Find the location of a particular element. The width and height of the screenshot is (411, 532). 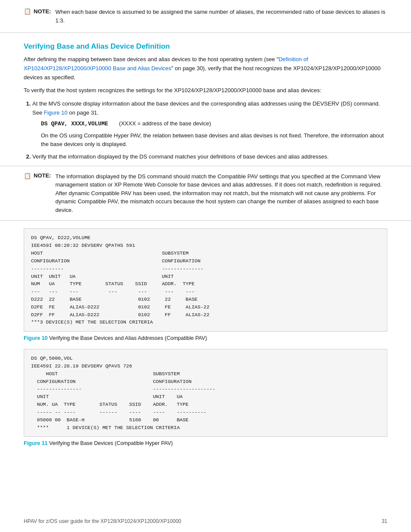

step1-subpara: On the OS using Compatible Hyper PAV, th… is located at coordinates (214, 140).